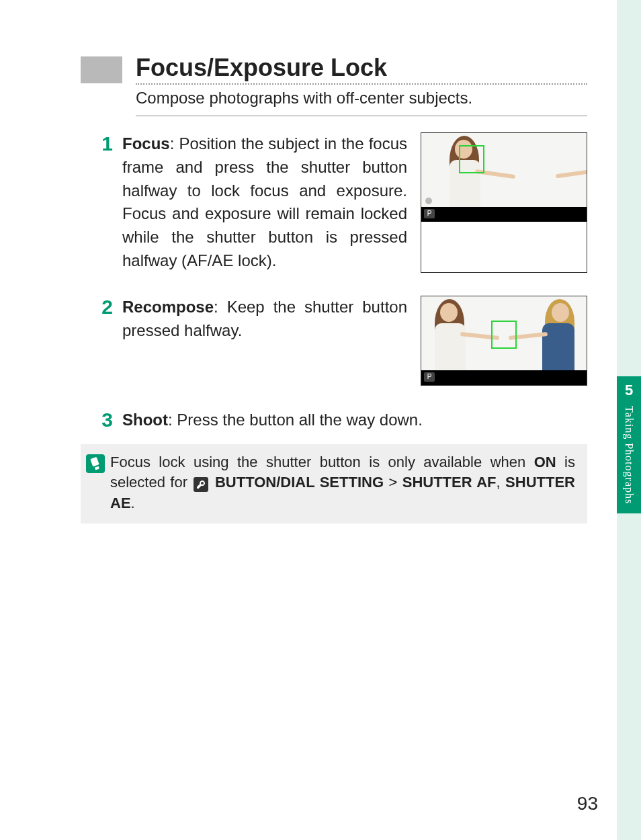 Image resolution: width=641 pixels, height=840 pixels. What do you see at coordinates (145, 419) in the screenshot?
I see `step-lead: Shoot` at bounding box center [145, 419].